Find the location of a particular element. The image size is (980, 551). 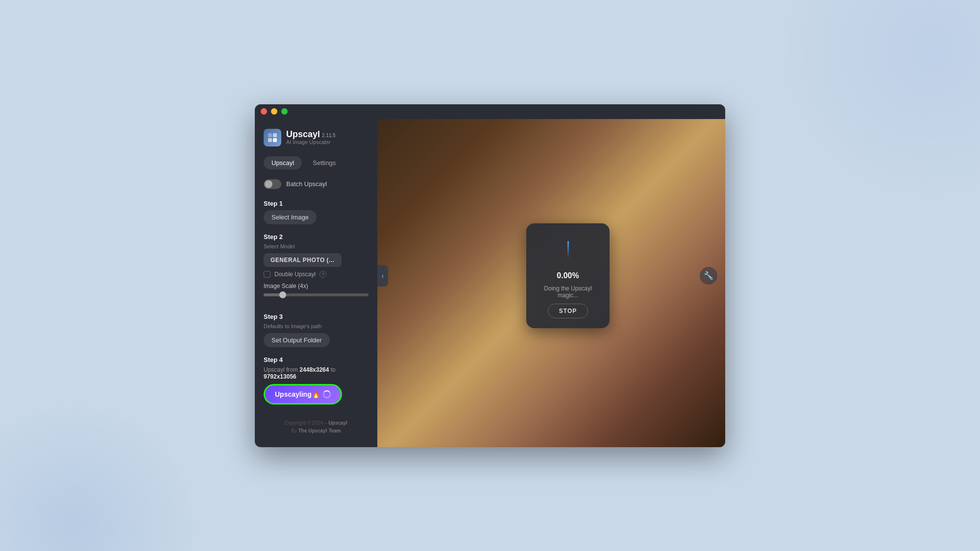

progress-bar-container is located at coordinates (568, 250).